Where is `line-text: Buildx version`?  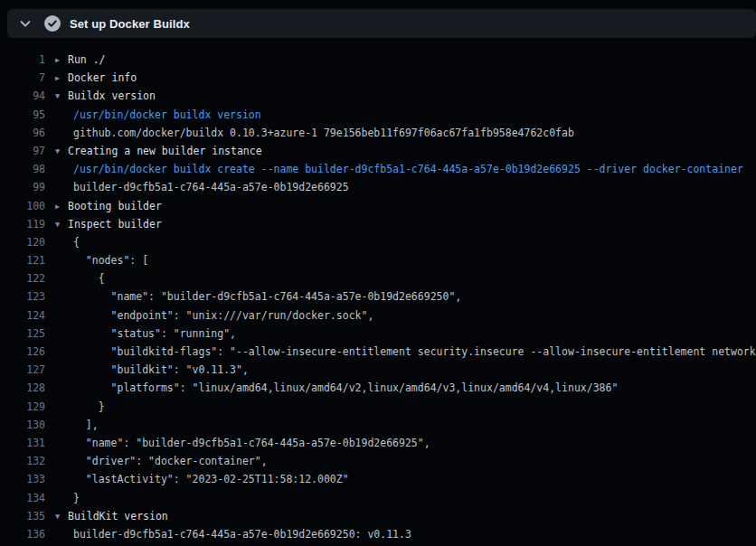
line-text: Buildx version is located at coordinates (112, 96).